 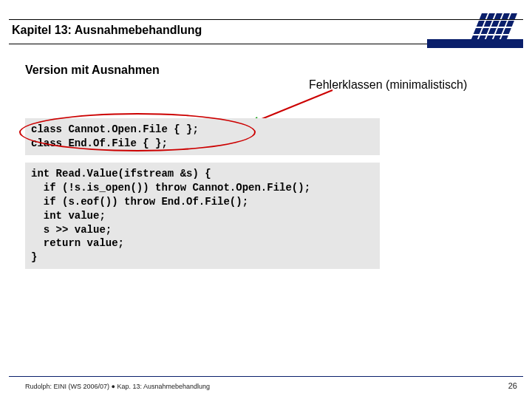 What do you see at coordinates (490, 28) in the screenshot?
I see `brand-logo-icon` at bounding box center [490, 28].